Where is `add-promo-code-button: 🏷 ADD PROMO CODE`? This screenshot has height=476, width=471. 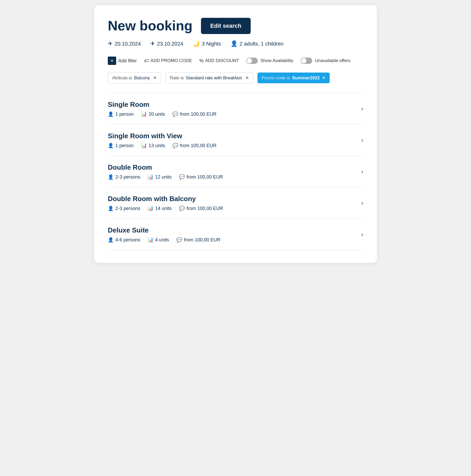
add-promo-code-button: 🏷 ADD PROMO CODE is located at coordinates (168, 61).